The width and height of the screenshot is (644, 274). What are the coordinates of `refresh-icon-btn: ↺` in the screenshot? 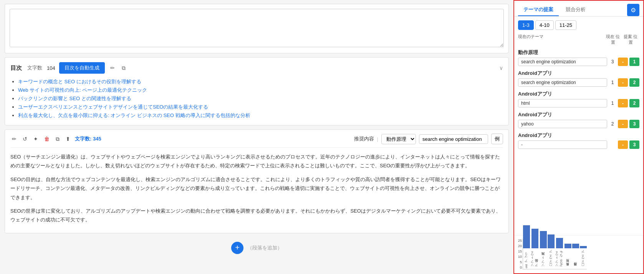 It's located at (25, 139).